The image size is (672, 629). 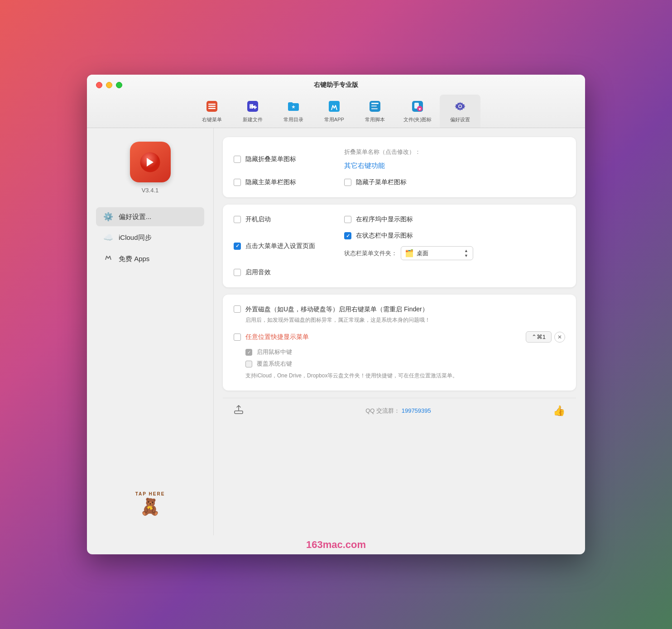 I want to click on enable-sound-group: 启用音效, so click(x=283, y=272).